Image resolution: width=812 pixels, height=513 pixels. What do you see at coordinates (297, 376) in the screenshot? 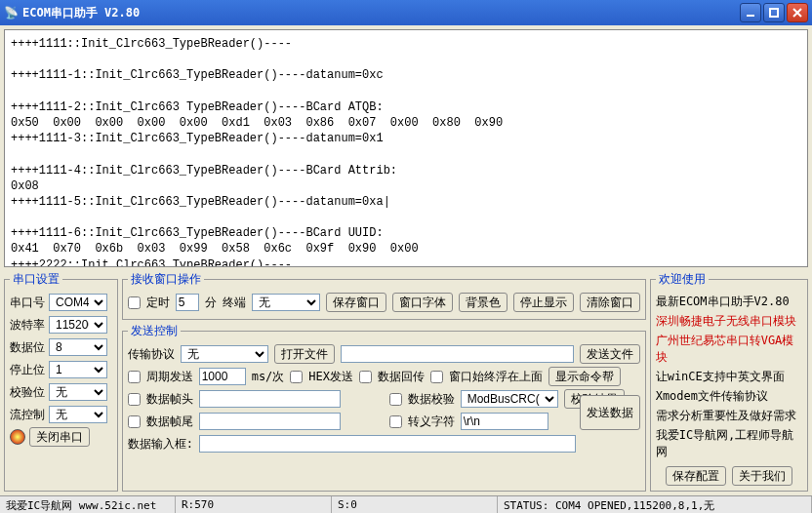
I see `hex-checkbox` at bounding box center [297, 376].